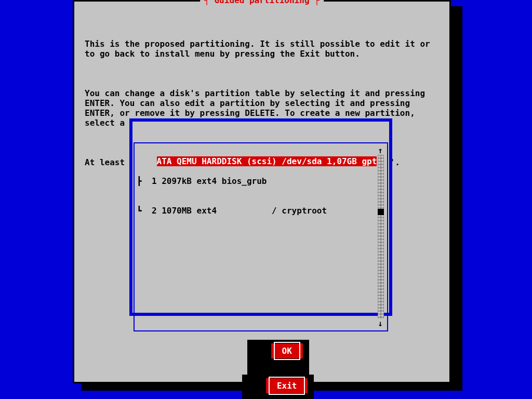 Image resolution: width=532 pixels, height=399 pixels. I want to click on scroll-track, so click(381, 237).